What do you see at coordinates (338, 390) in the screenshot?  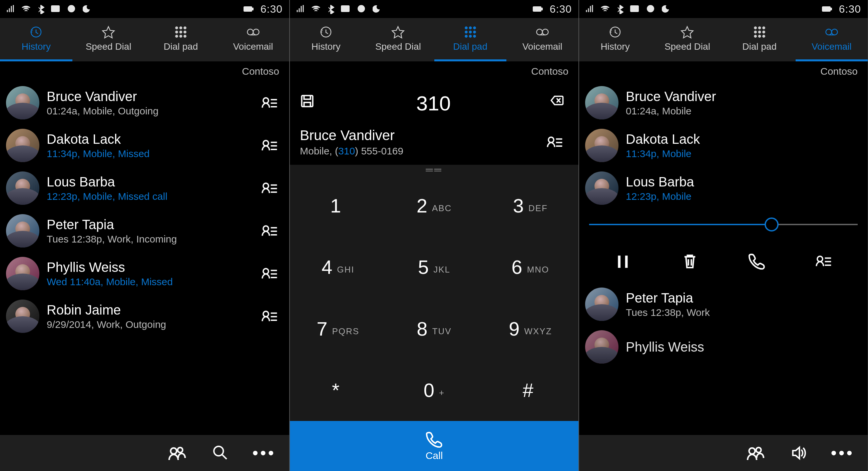 I see `key-star: *` at bounding box center [338, 390].